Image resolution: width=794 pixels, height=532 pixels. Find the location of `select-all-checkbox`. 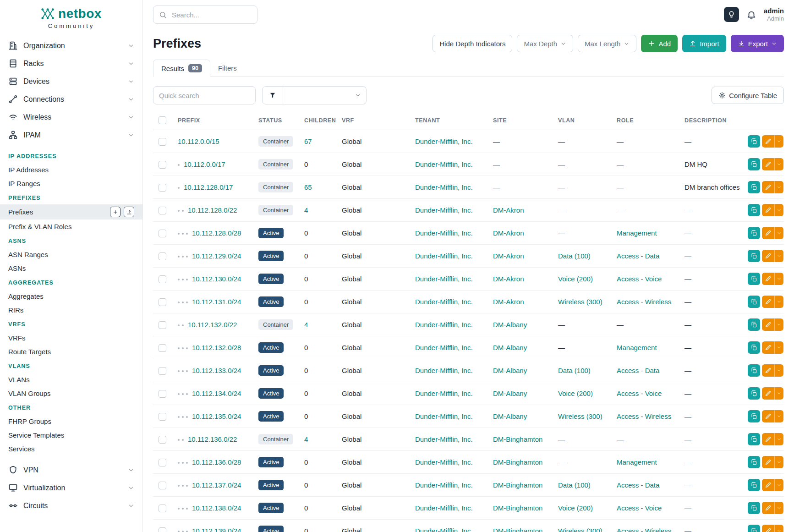

select-all-checkbox is located at coordinates (162, 120).